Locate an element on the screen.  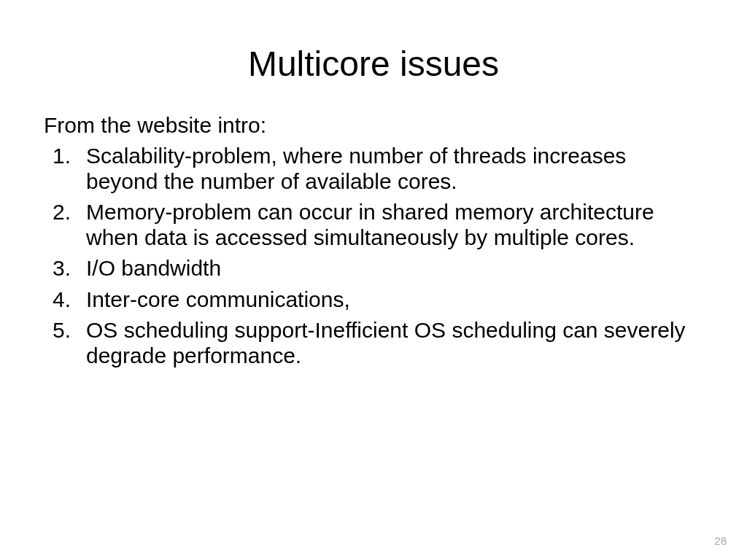
list-item: Scalability-problem, where number of thr… is located at coordinates (374, 169).